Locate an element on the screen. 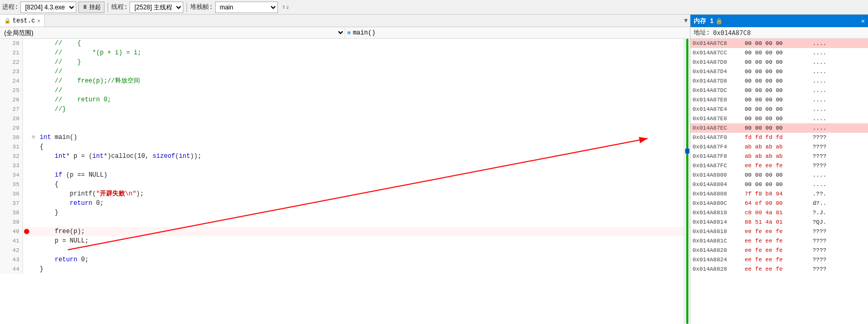 The image size is (868, 324). memory-row: 0x014A8810c0 00 4a 01?.J. is located at coordinates (779, 213).